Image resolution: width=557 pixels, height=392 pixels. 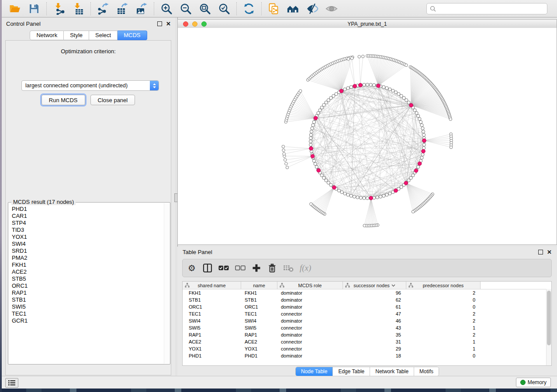 I want to click on table-row: SWI5SWI5connector431, so click(x=367, y=328).